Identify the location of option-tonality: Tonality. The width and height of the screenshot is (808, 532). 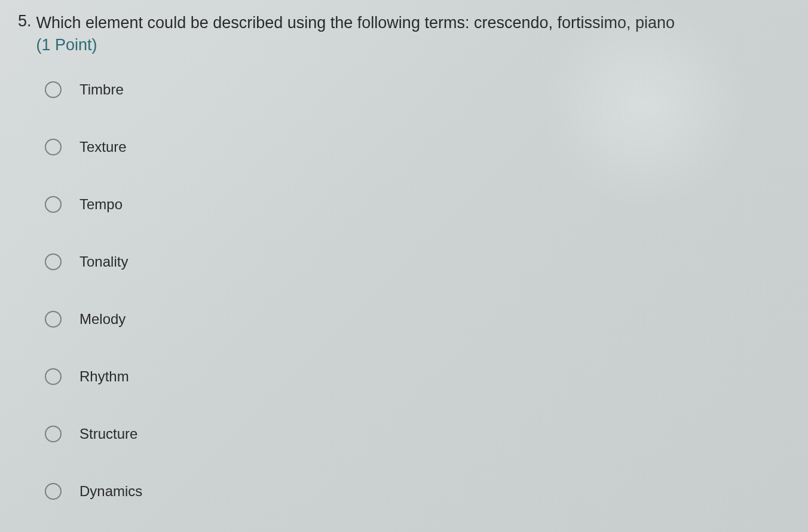
(417, 262).